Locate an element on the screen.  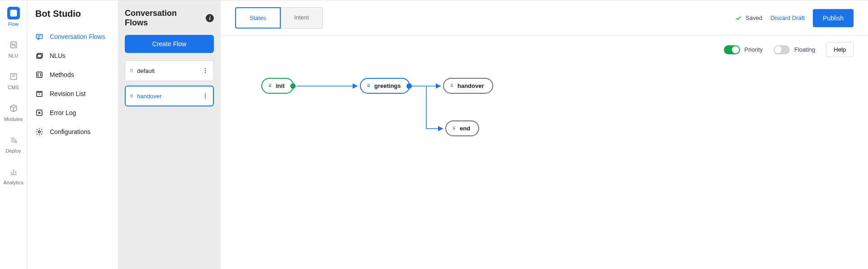
tab-intent: Intent is located at coordinates (302, 18).